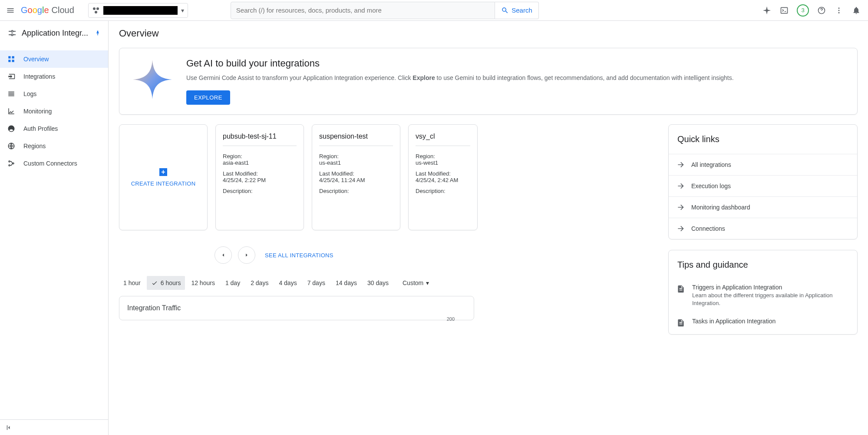 This screenshot has height=435, width=868. Describe the element at coordinates (208, 97) in the screenshot. I see `explore-button: EXPLORE` at that location.